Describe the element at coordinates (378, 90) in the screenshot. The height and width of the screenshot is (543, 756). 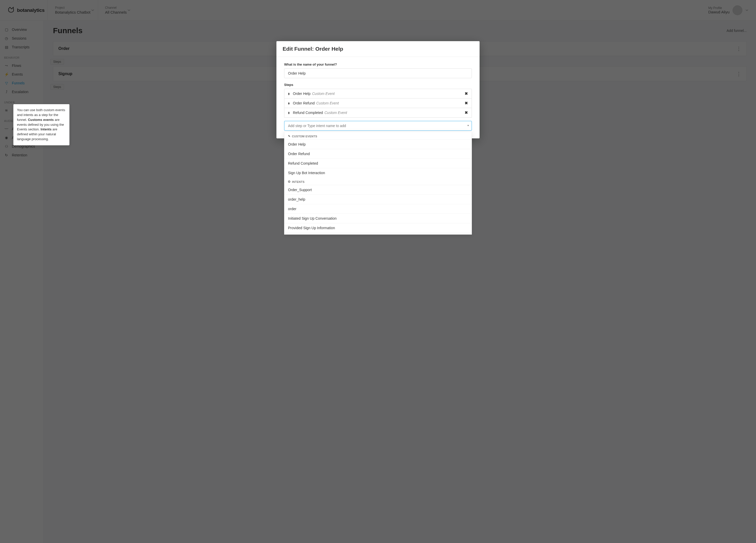
I see `edit-funnel-modal: Edit Funnel: Order Help What is the name…` at that location.